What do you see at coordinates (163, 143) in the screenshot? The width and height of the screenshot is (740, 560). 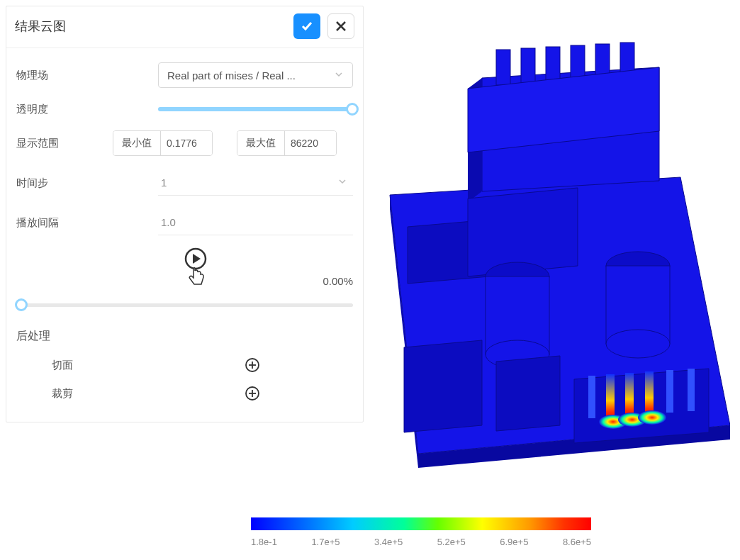 I see `min-input-group: 最小值` at bounding box center [163, 143].